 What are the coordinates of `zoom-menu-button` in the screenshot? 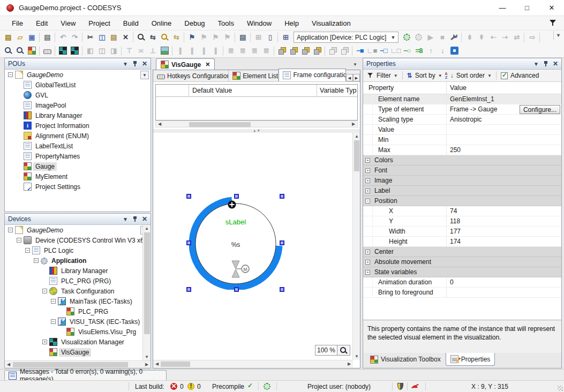 It's located at (344, 350).